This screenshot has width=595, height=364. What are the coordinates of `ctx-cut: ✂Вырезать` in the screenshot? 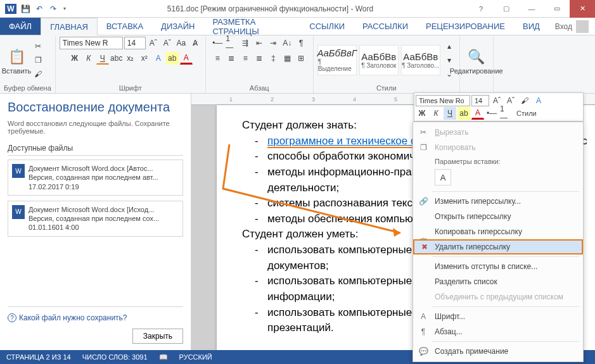 It's located at (498, 132).